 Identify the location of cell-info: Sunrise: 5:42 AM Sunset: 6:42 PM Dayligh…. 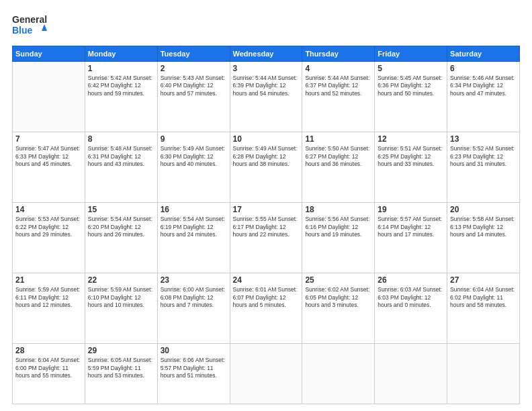
(121, 86).